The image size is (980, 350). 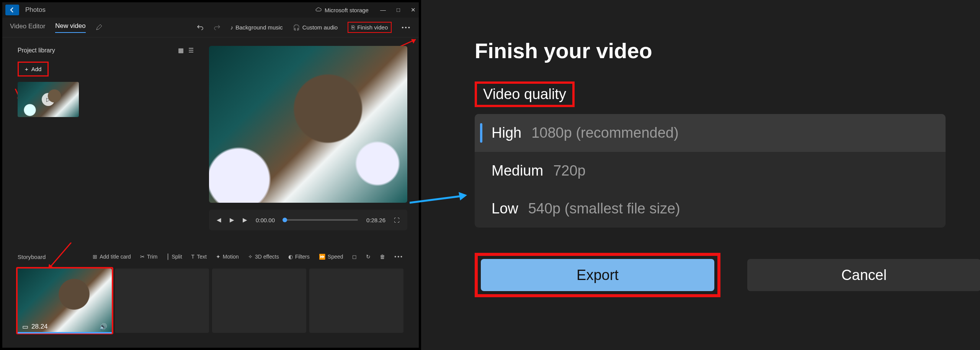 What do you see at coordinates (12, 10) in the screenshot?
I see `back-button` at bounding box center [12, 10].